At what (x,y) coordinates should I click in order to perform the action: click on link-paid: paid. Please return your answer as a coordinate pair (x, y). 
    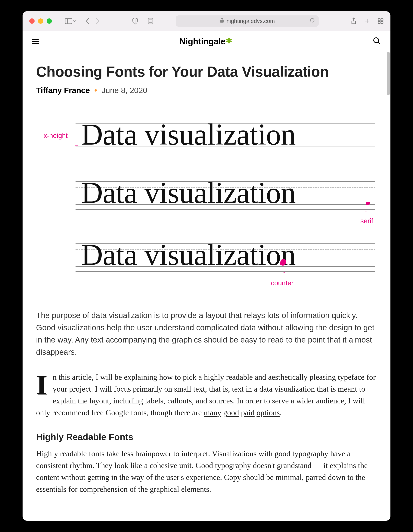
    Looking at the image, I should click on (248, 413).